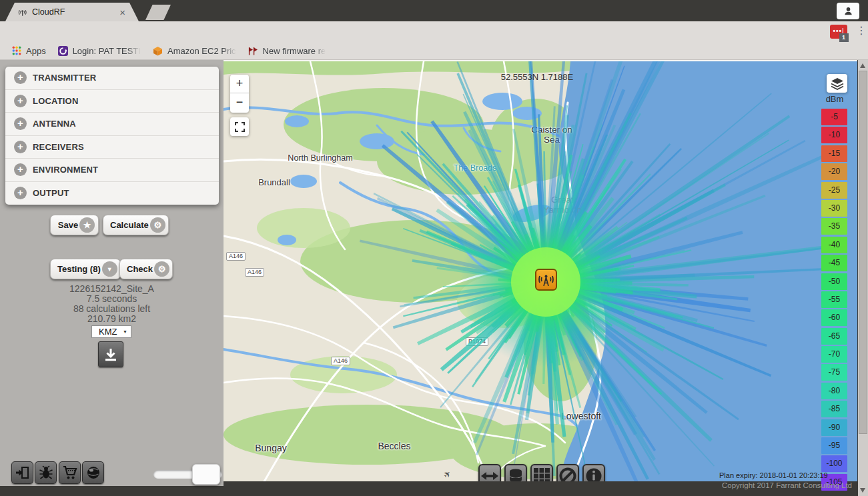 The width and height of the screenshot is (868, 496). Describe the element at coordinates (195, 51) in the screenshot. I see `bookmark-amazon-ec2: Amazon EC2 Pric` at that location.